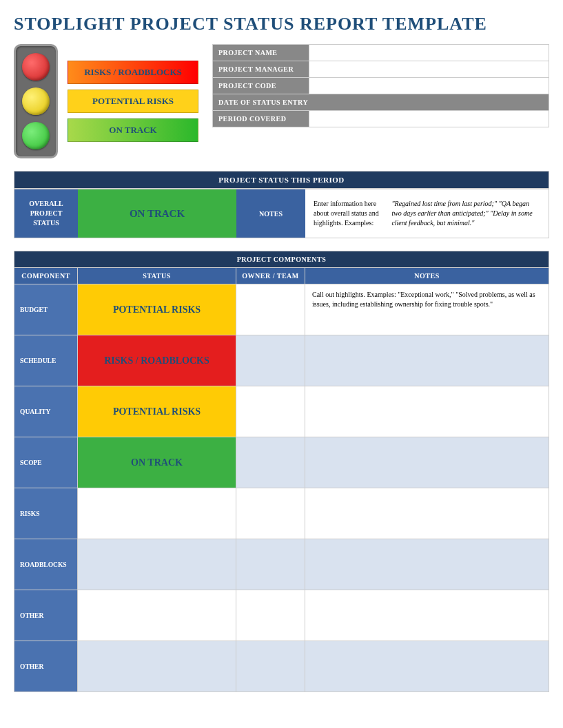 Image resolution: width=563 pixels, height=728 pixels. Describe the element at coordinates (36, 101) in the screenshot. I see `stoplight-icon` at that location.